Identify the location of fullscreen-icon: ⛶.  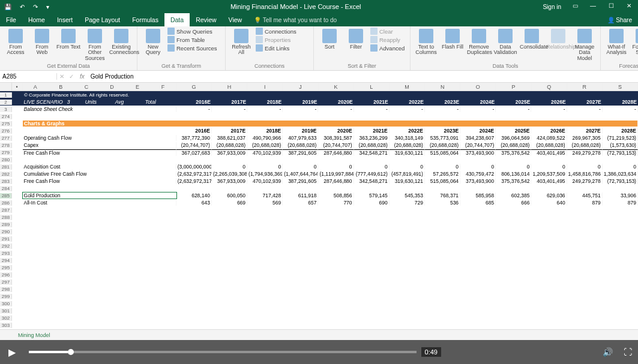
(628, 352).